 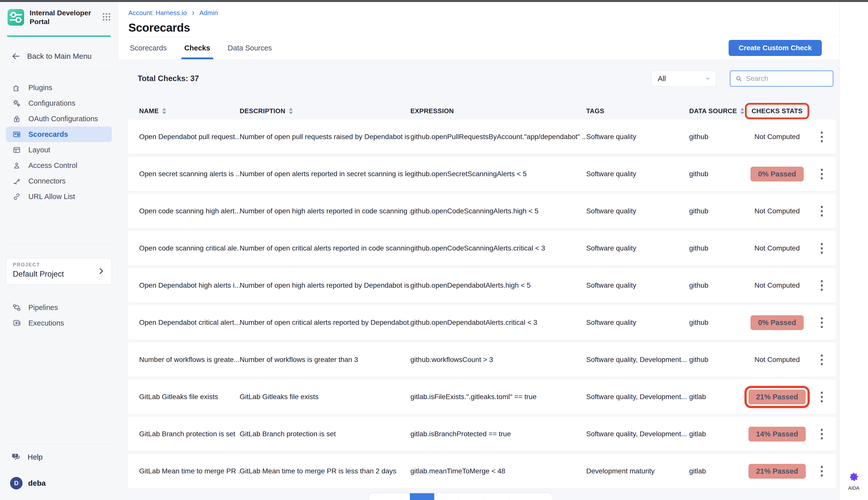 I want to click on table-row: Open Dependabot pull request...Number of…, so click(x=482, y=137).